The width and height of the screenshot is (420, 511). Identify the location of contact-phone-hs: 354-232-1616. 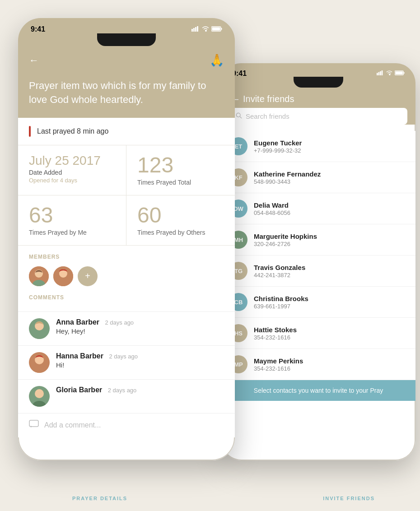
(331, 338).